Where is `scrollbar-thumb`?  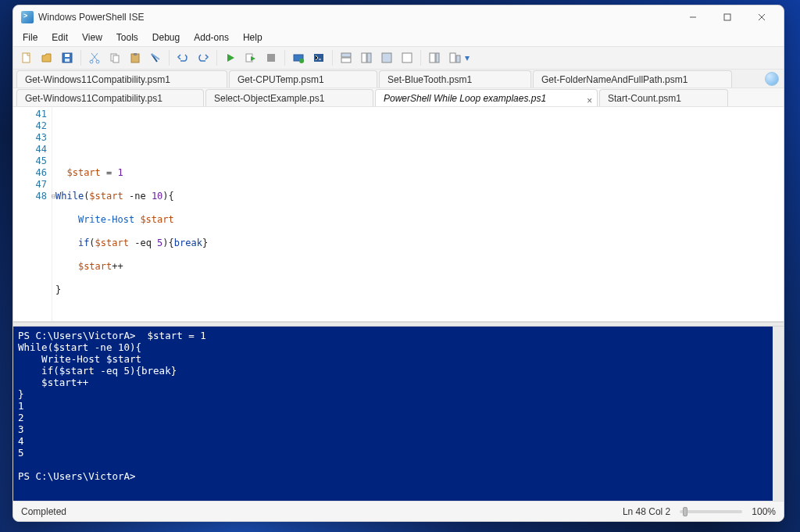
scrollbar-thumb is located at coordinates (778, 361).